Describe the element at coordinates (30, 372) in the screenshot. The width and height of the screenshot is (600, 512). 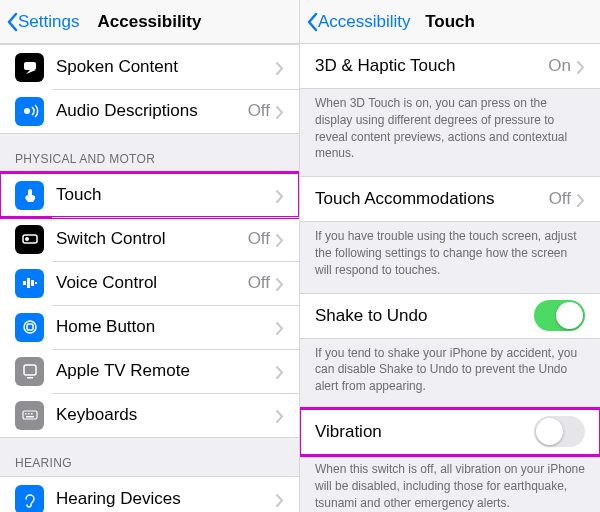
I see `tv-icon` at that location.